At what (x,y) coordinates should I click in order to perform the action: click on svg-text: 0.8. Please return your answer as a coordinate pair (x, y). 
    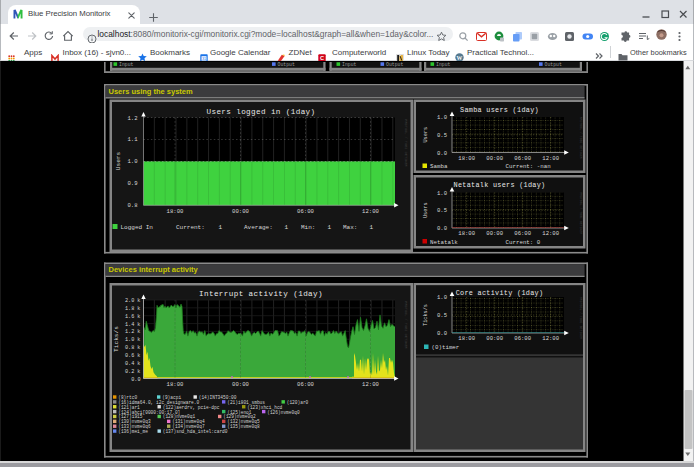
    Looking at the image, I should click on (132, 206).